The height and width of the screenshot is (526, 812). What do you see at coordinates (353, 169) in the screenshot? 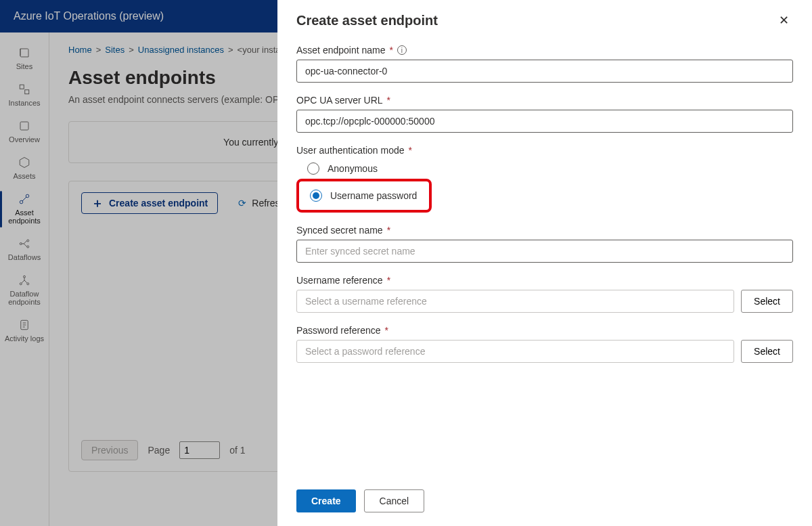
I see `auth-anonymous-label: Anonymous` at bounding box center [353, 169].